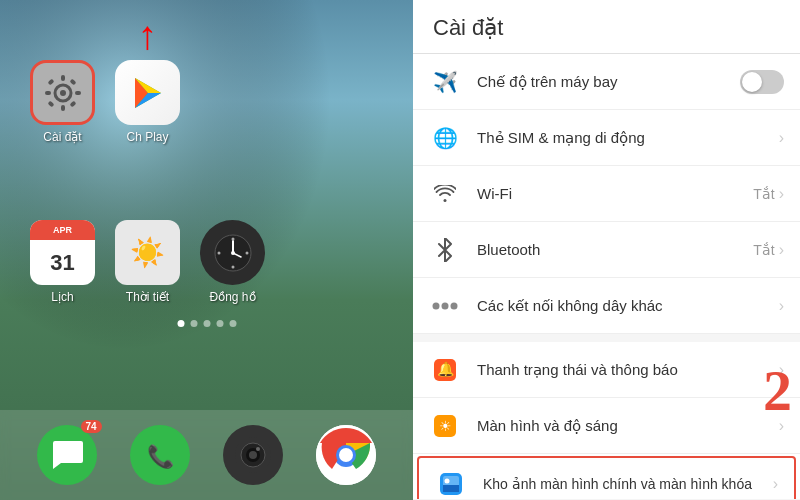 The width and height of the screenshot is (800, 500). I want to click on airplane-toggle, so click(762, 82).